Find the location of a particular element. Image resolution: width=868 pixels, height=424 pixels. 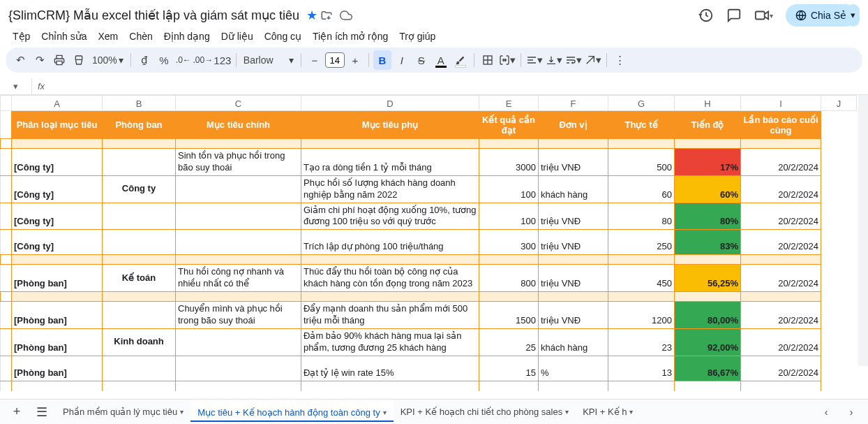

redo-icon: ↷ is located at coordinates (40, 60).